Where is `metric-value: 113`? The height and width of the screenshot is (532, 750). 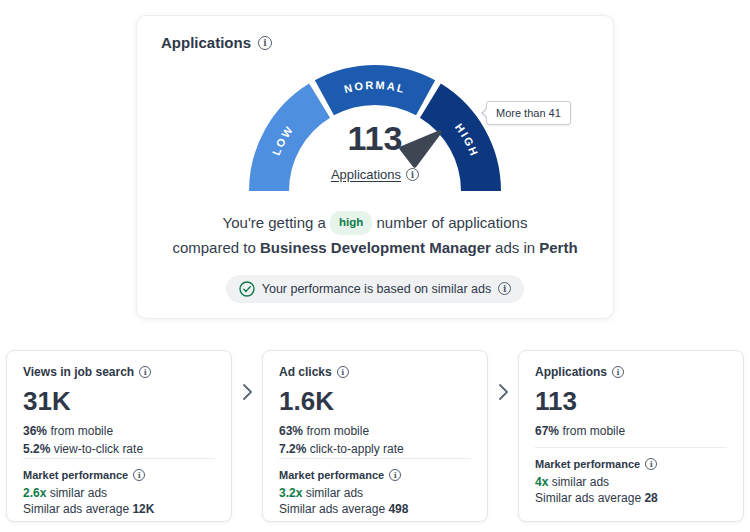 metric-value: 113 is located at coordinates (631, 402).